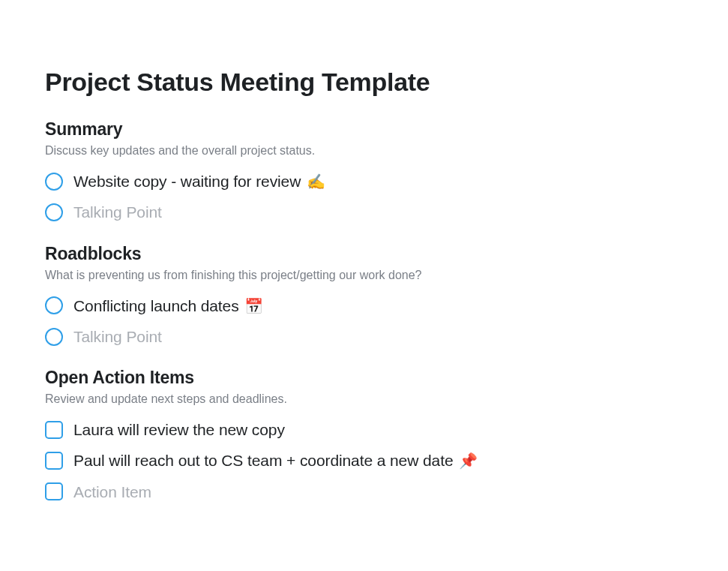 The height and width of the screenshot is (571, 728). I want to click on summary-heading: Summary, so click(364, 129).